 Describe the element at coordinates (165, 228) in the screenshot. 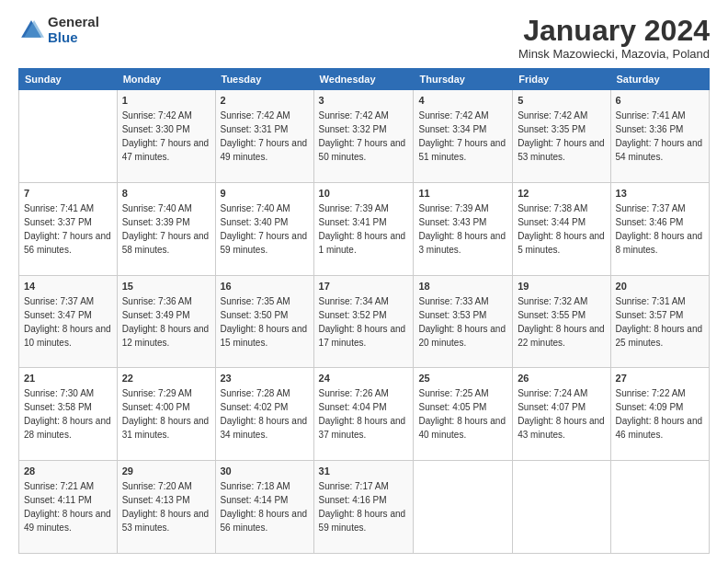

I see `calendar-cell: 8 Sunrise: 7:40 AMSunset: 3:39 PMDayligh…` at that location.